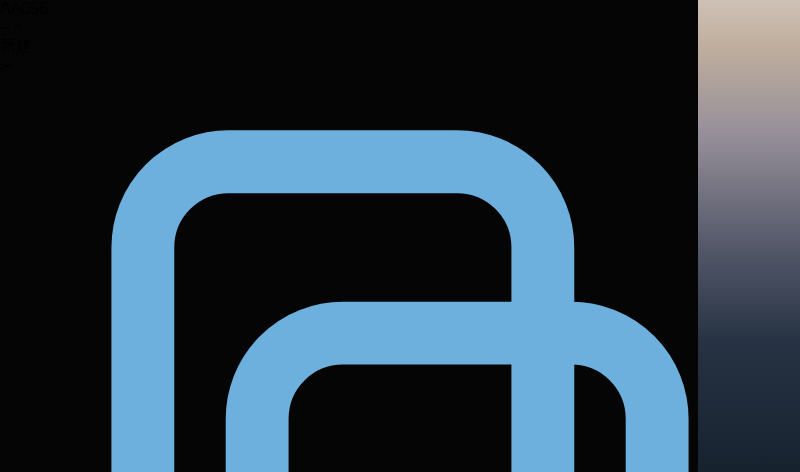 This screenshot has width=800, height=472. Describe the element at coordinates (720, 461) in the screenshot. I see `desktop-wallpaper-bottom` at that location.